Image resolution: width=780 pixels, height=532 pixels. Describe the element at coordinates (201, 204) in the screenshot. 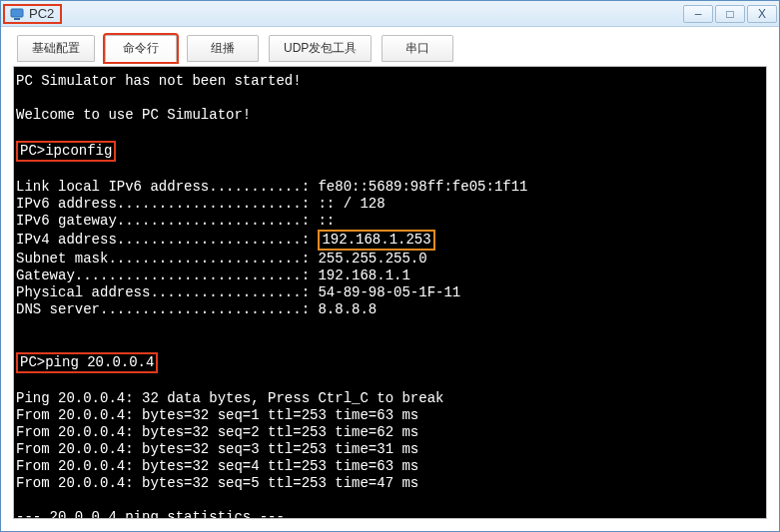

I see `ipconfig-ipv6addr: IPv6 address......................: :: /…` at that location.